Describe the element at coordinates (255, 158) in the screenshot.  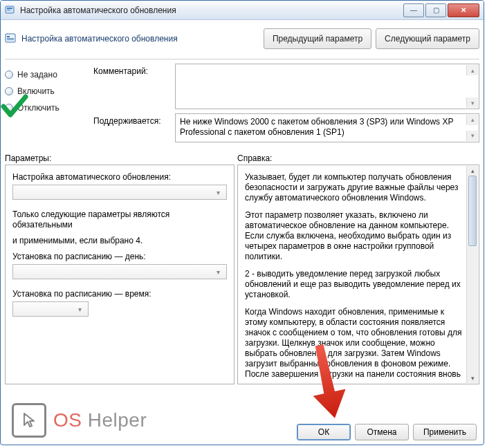
I see `help-heading: Справка:` at that location.